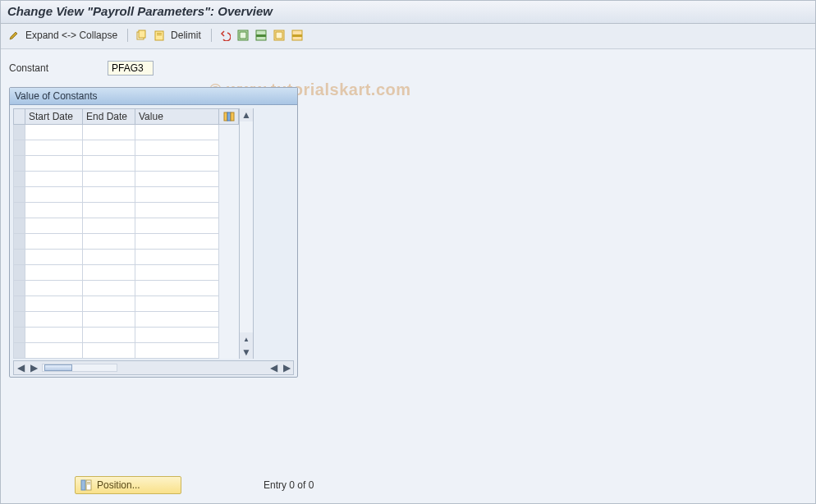  What do you see at coordinates (154, 368) in the screenshot?
I see `horizontal-scrollbar: ◀ ▶ ◀ ▶` at bounding box center [154, 368].